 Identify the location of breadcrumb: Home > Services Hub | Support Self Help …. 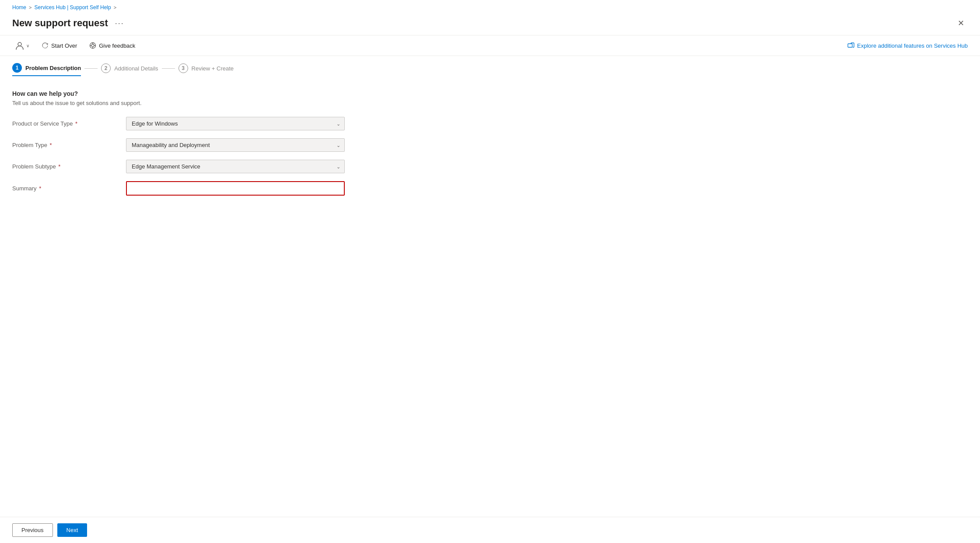
(490, 7).